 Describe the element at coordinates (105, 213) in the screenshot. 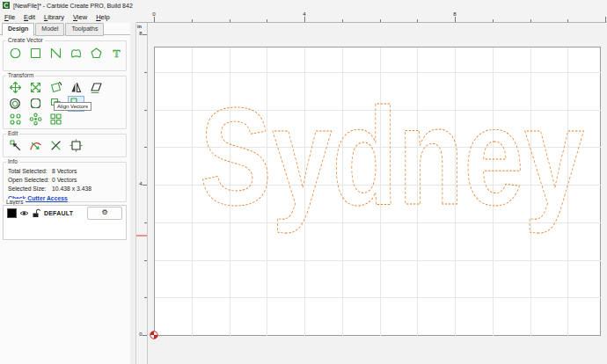

I see `layer-settings-gear-icon: ⚙` at that location.